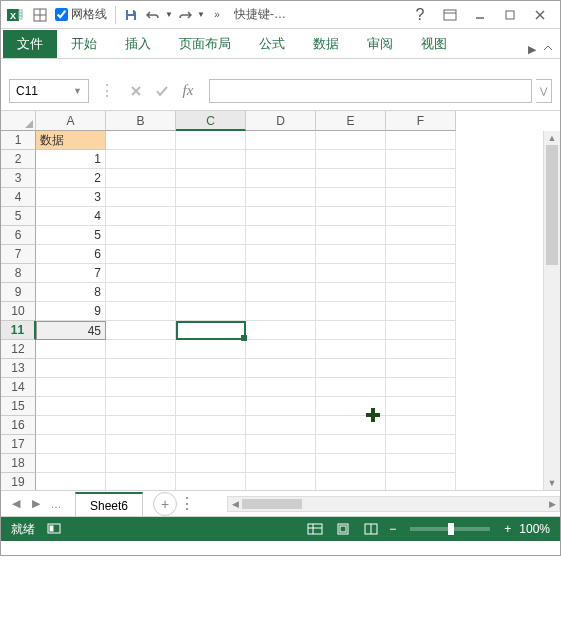  I want to click on cell-F11, so click(421, 330).